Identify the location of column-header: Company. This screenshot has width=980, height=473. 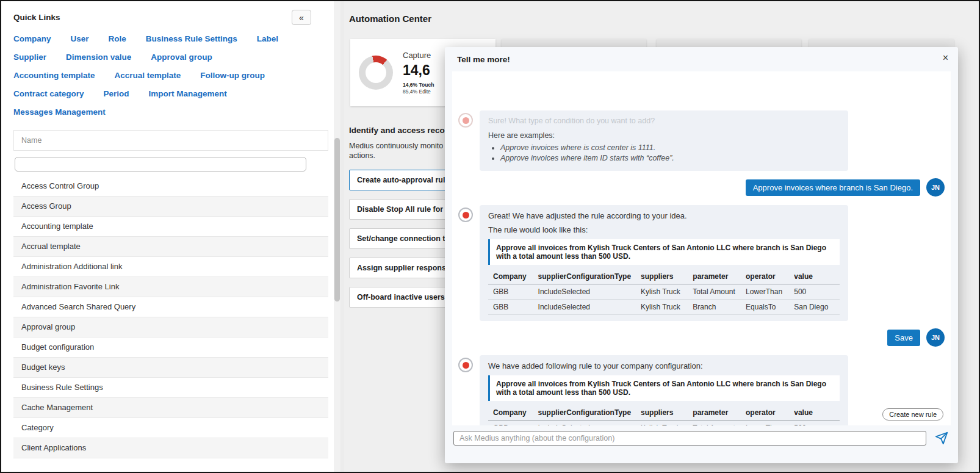
(511, 413).